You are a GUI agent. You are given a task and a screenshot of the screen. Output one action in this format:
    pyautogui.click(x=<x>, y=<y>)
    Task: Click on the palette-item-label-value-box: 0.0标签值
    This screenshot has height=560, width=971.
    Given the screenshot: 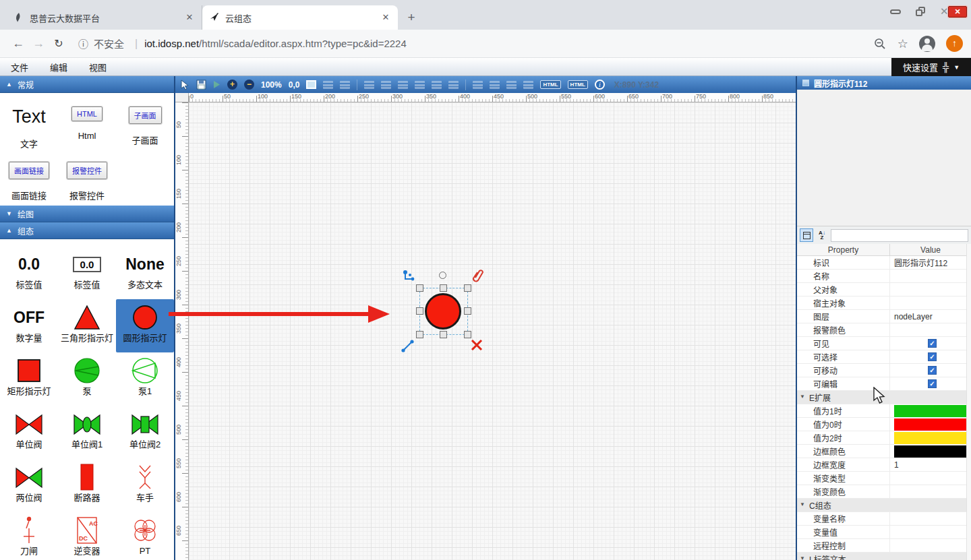 What is the action you would take?
    pyautogui.click(x=87, y=272)
    